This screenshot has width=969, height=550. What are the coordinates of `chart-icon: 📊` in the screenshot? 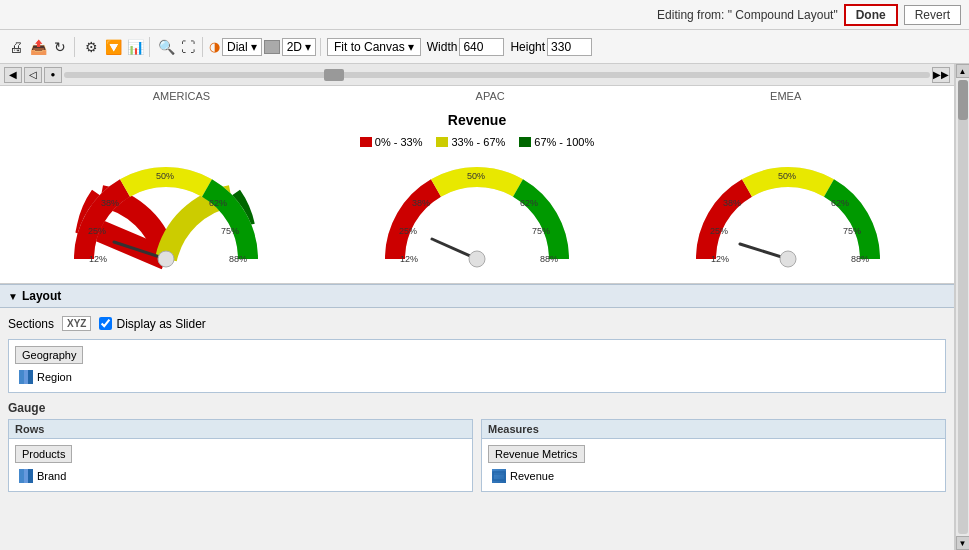 It's located at (135, 47).